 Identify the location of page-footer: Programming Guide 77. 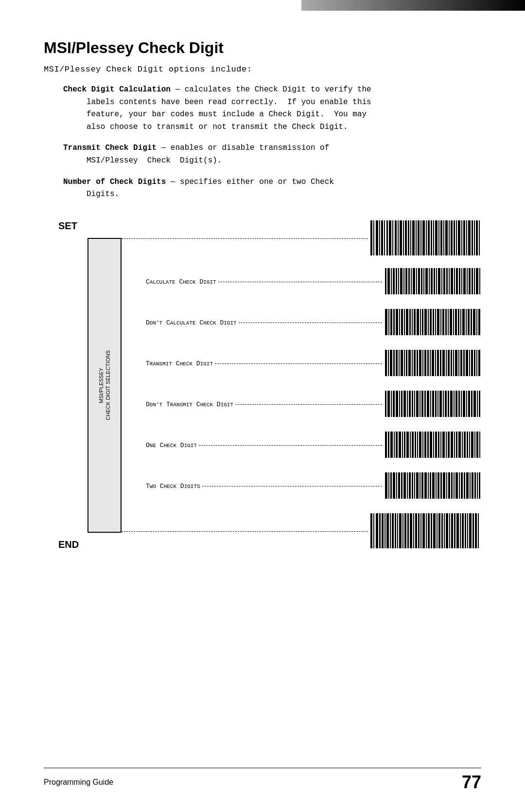
(262, 780).